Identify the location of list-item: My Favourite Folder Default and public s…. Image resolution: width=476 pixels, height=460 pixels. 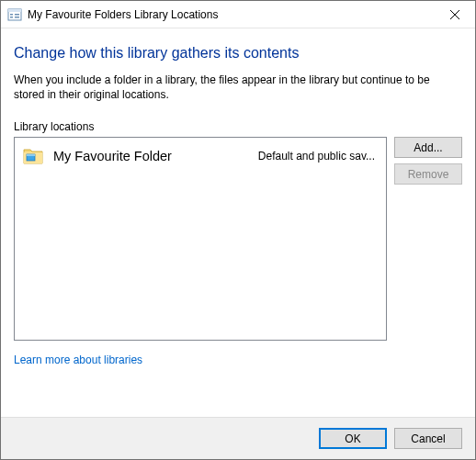
(200, 156).